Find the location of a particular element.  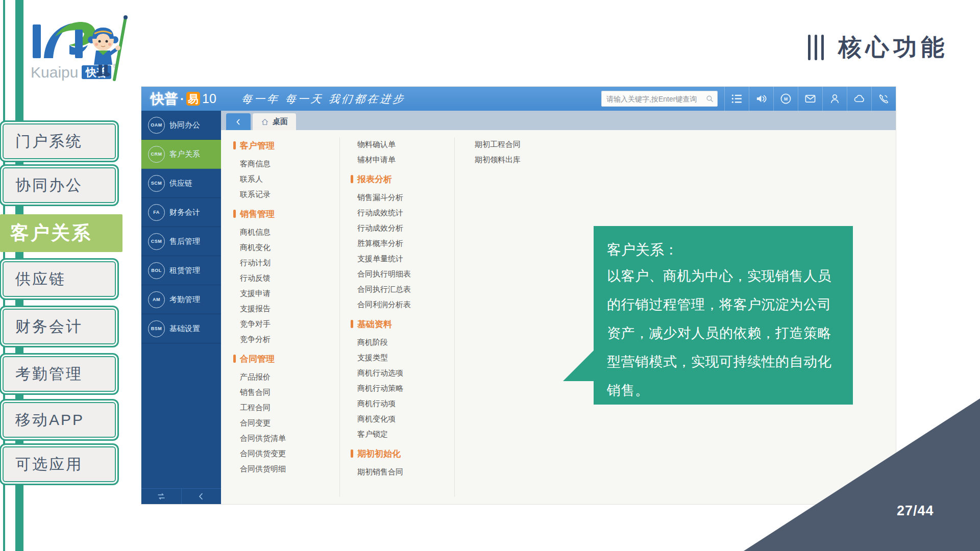

nav-badge: BOL is located at coordinates (156, 270).